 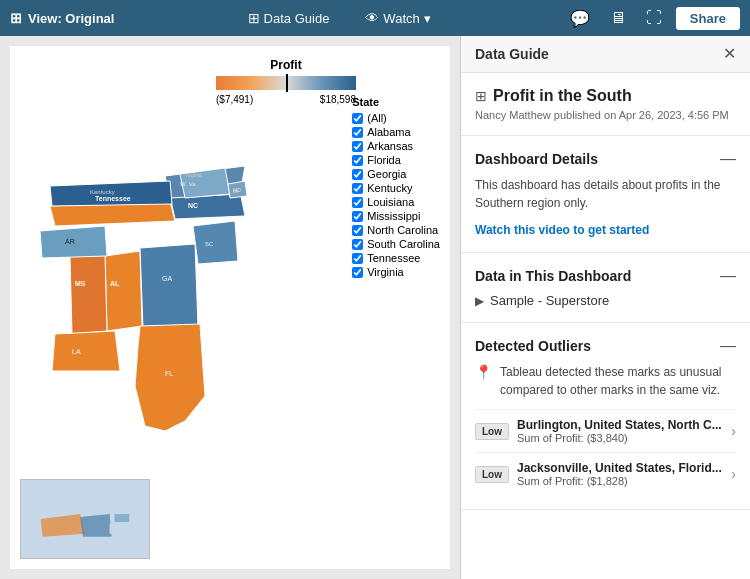 What do you see at coordinates (80, 284) in the screenshot?
I see `svg-text: MS` at bounding box center [80, 284].